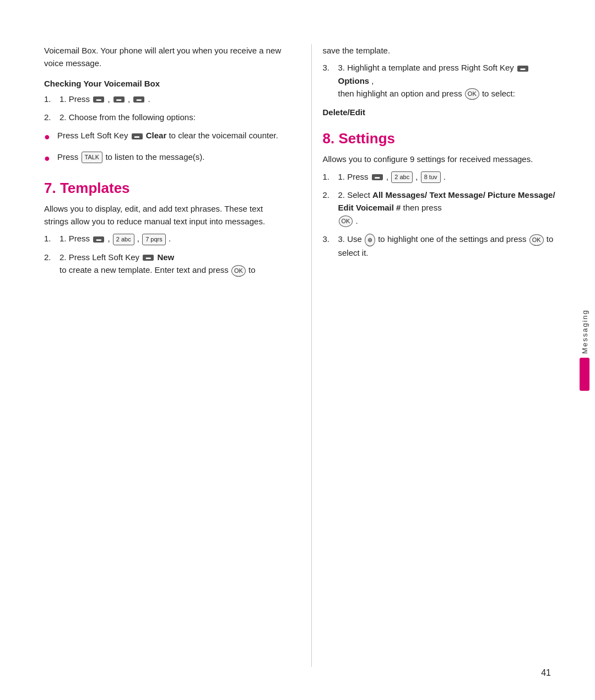  Describe the element at coordinates (312, 356) in the screenshot. I see `column-divider` at that location.